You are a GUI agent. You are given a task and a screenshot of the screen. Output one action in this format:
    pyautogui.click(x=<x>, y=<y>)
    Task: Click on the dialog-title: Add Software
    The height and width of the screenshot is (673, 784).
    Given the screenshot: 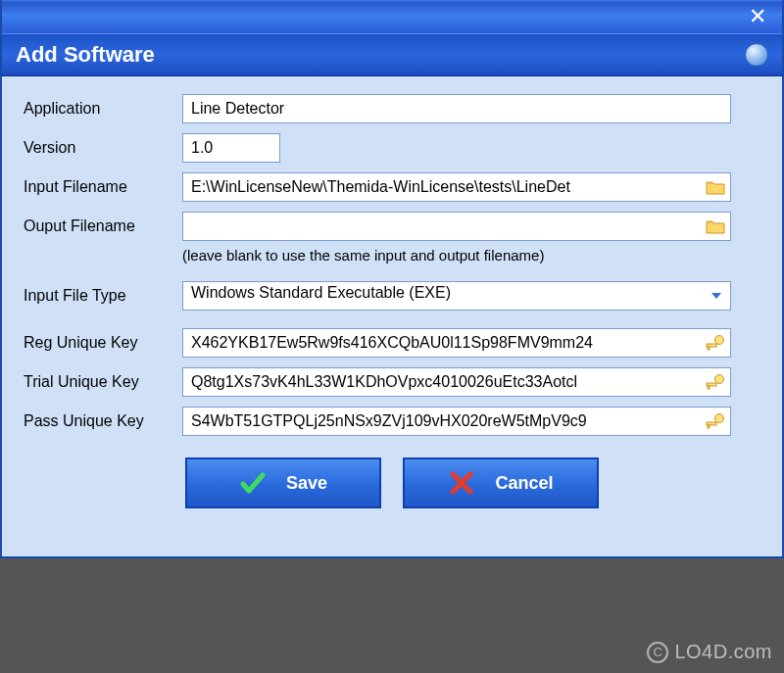 What is the action you would take?
    pyautogui.click(x=85, y=55)
    